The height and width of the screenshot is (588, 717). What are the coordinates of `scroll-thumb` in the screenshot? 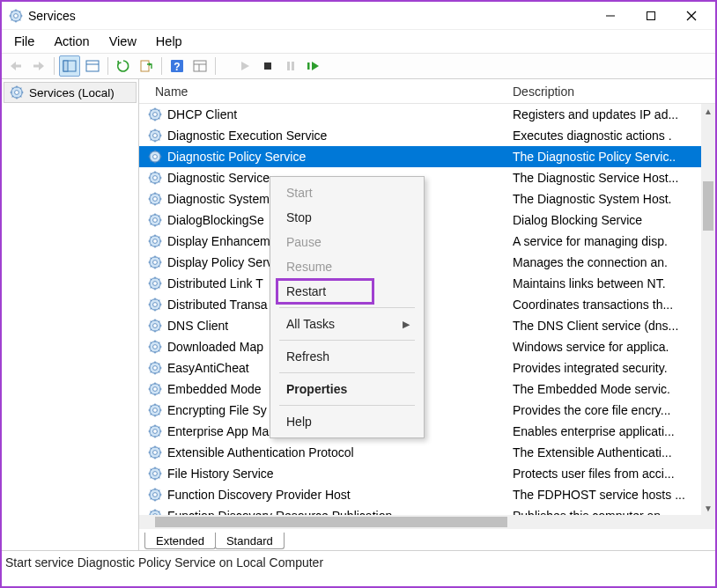 It's located at (708, 206).